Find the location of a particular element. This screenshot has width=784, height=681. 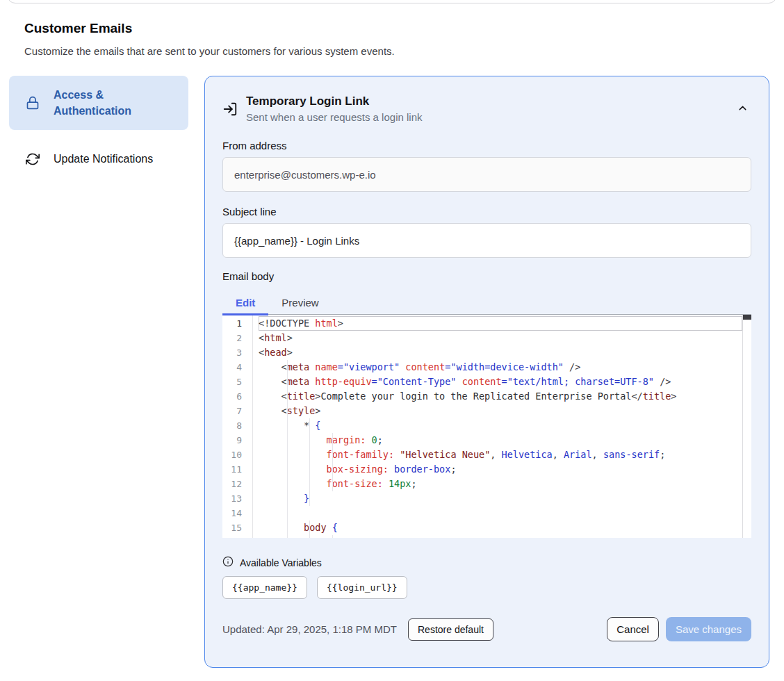

page-subtitle: Customize the emails that are sent to yo… is located at coordinates (405, 51).